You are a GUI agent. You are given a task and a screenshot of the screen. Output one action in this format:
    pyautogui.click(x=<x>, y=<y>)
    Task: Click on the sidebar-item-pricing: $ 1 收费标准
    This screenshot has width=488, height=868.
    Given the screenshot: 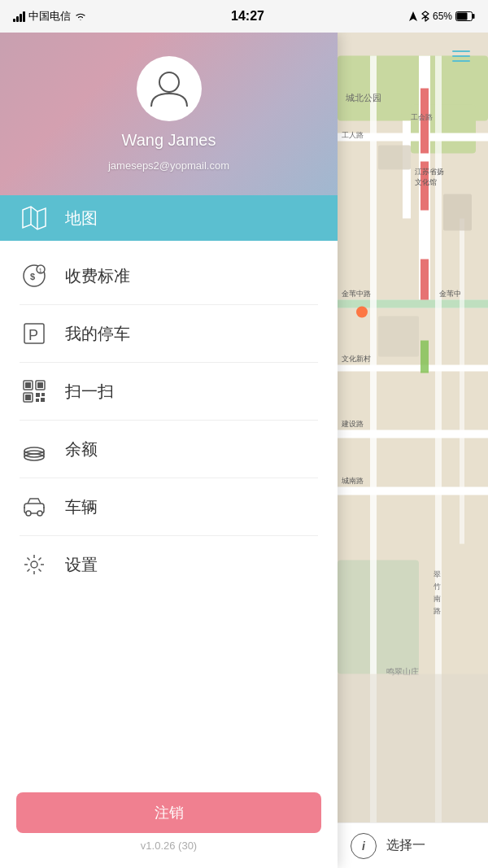 What is the action you would take?
    pyautogui.click(x=169, y=276)
    